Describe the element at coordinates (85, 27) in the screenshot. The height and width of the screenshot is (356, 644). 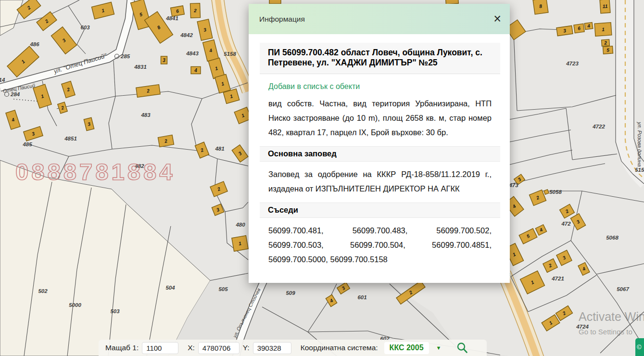
I see `parcel-label: 603` at that location.